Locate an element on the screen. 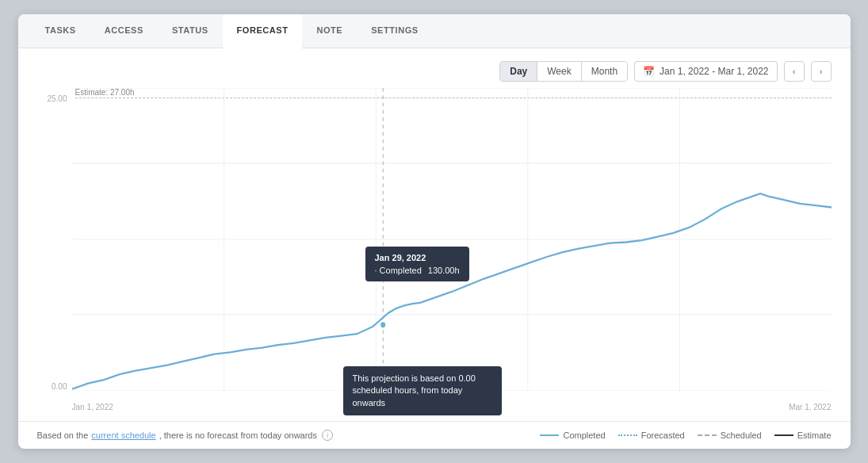 The image size is (868, 463). footer-text-after: , there is no forecast from today onward… is located at coordinates (238, 435).